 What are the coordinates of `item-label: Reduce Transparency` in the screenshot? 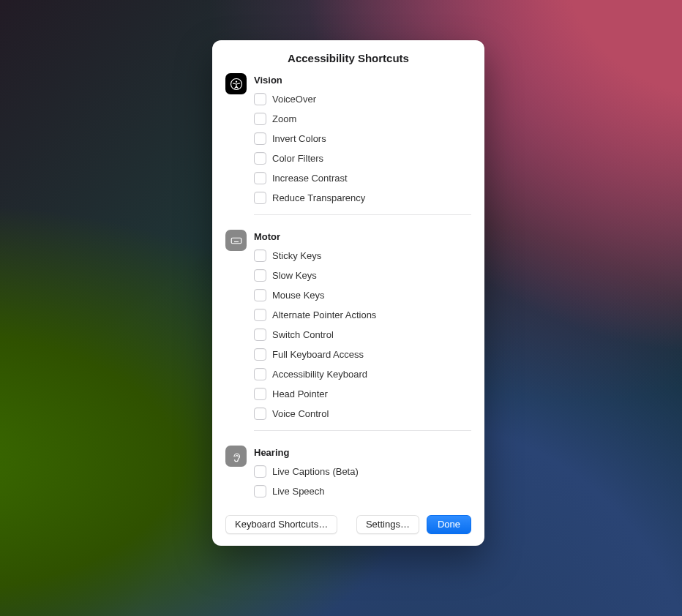 It's located at (319, 198).